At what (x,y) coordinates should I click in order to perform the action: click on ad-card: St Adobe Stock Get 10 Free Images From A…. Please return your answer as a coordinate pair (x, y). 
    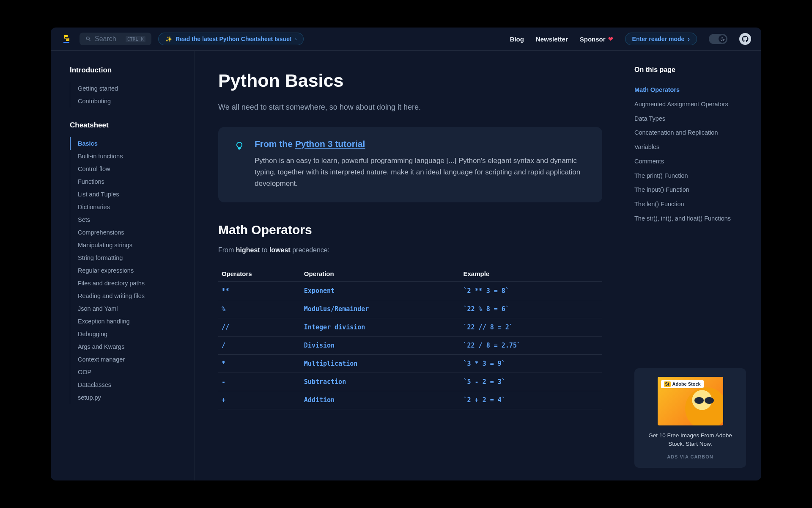
    Looking at the image, I should click on (690, 418).